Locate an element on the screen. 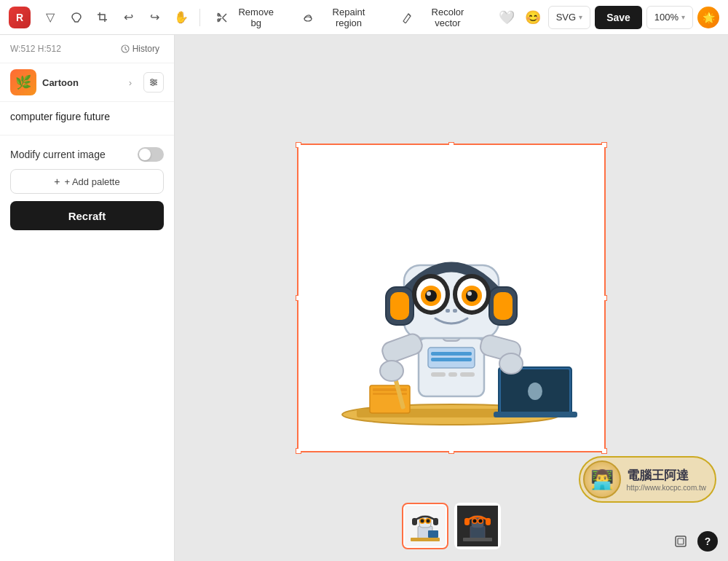 This screenshot has height=561, width=728. style-chevron-btn: › is located at coordinates (130, 82).